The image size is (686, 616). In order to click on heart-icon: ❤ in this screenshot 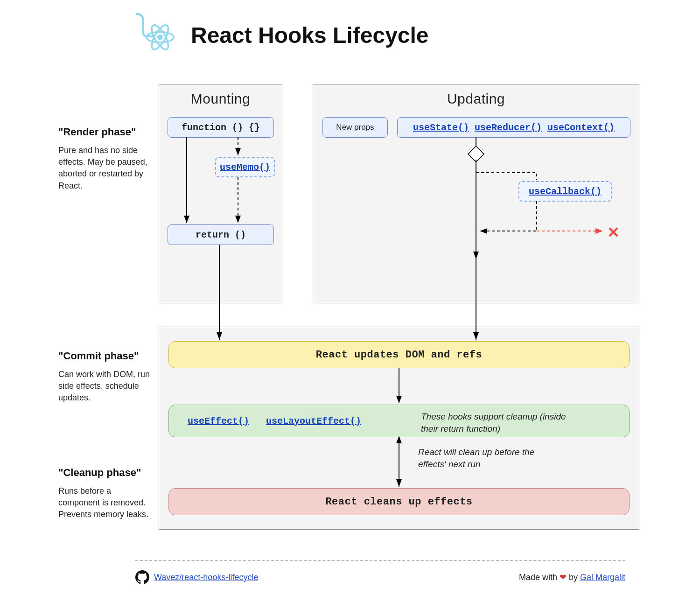, I will do `click(563, 577)`.